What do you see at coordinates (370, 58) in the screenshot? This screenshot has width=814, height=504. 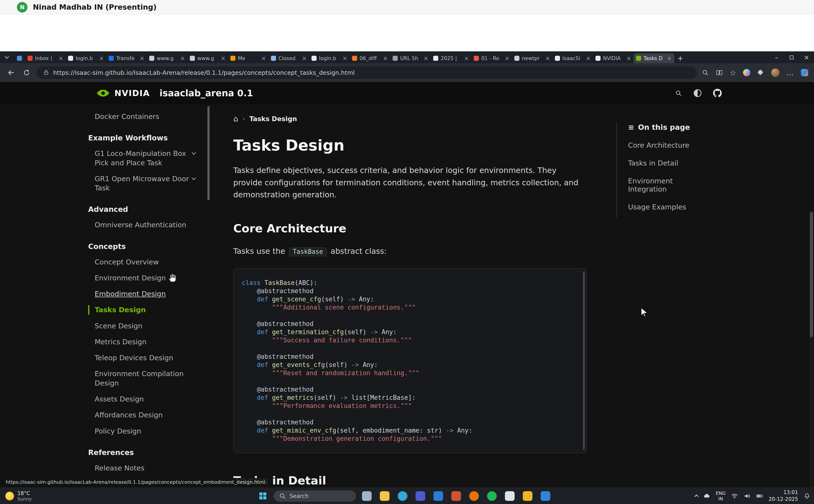 I see `browser-tab: 06_diff×` at bounding box center [370, 58].